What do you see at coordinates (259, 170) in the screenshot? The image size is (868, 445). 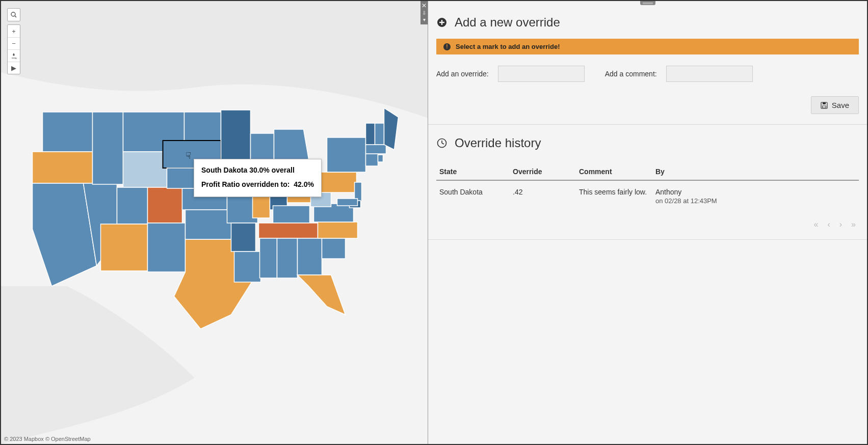 I see `tooltip-overall-pct: 30.0%` at bounding box center [259, 170].